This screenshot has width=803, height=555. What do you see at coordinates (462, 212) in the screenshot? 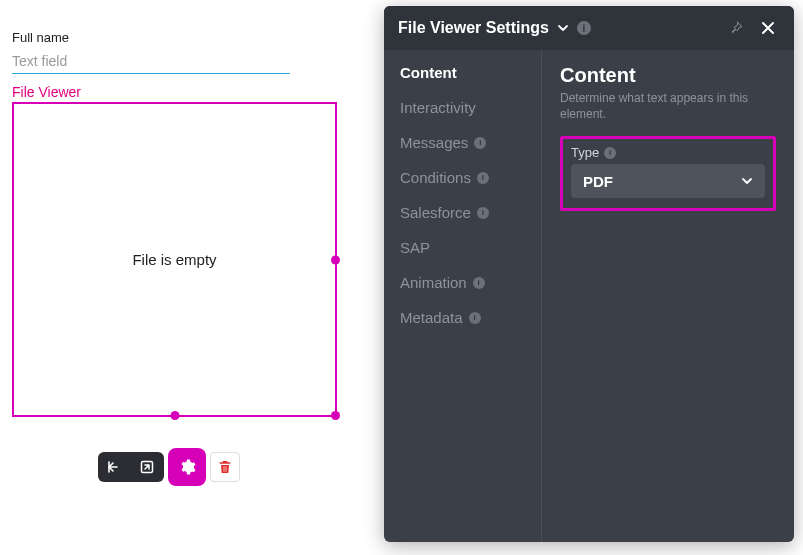
I see `nav-item-salesforce: Salesforce i` at bounding box center [462, 212].